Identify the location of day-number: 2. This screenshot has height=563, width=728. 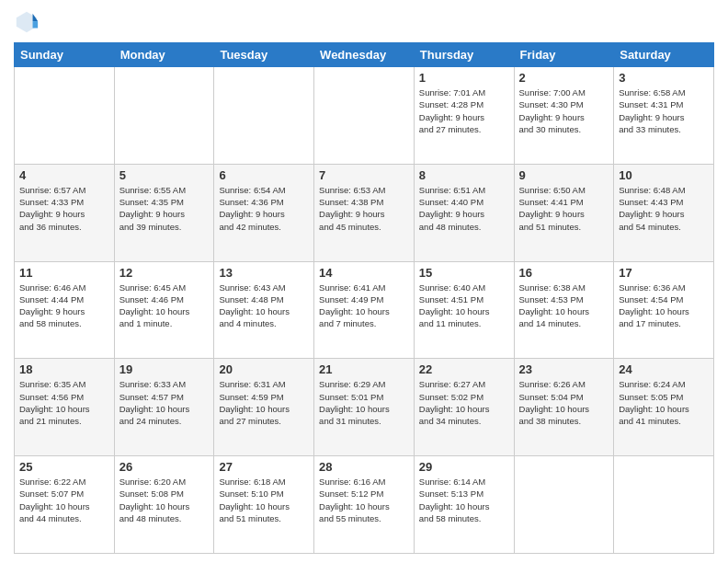
(564, 77).